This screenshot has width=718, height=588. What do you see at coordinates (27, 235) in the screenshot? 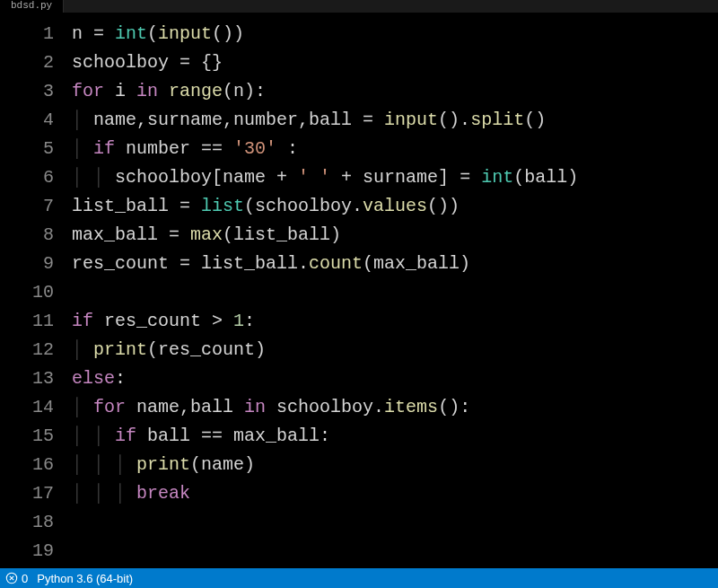
I see `line-number: 8` at bounding box center [27, 235].